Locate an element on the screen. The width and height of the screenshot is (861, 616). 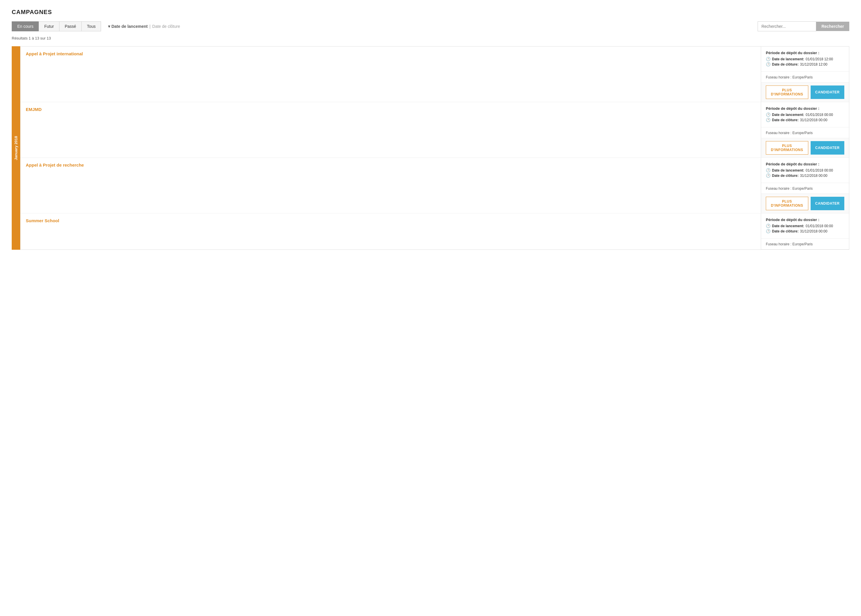
date-cloture-label-2: Date de clôture: is located at coordinates (785, 120).